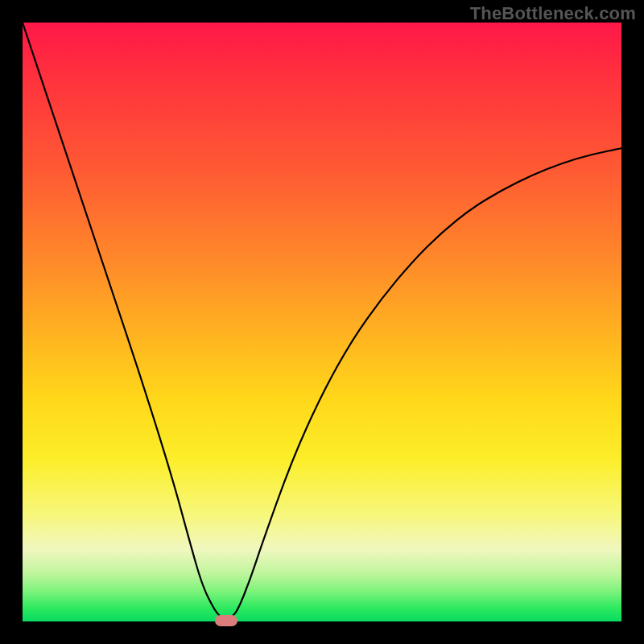 The width and height of the screenshot is (644, 644). What do you see at coordinates (553, 14) in the screenshot?
I see `watermark-text: TheBottleneck.com` at bounding box center [553, 14].